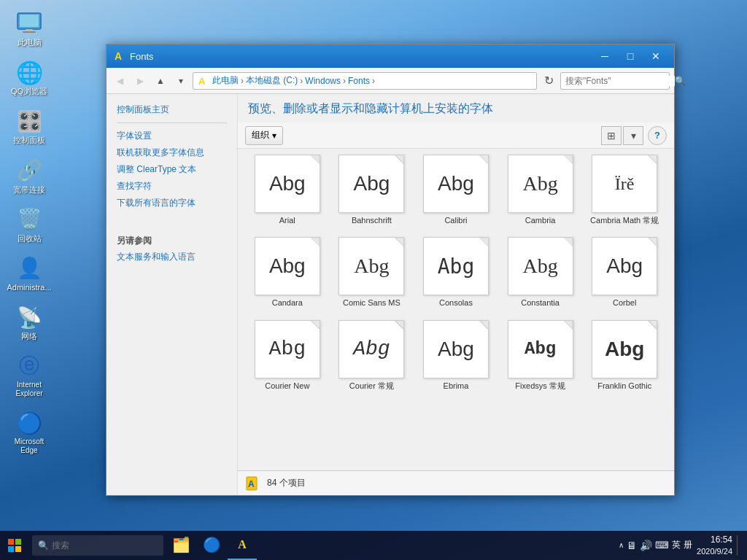 The image size is (747, 560). What do you see at coordinates (541, 273) in the screenshot?
I see `font-item-constantia: Abg Constantia` at bounding box center [541, 273].